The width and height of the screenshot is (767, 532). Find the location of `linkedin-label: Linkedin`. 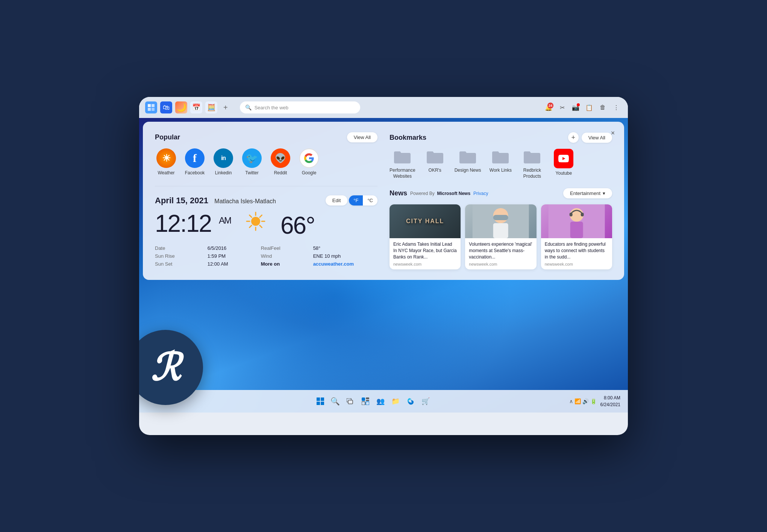

linkedin-label: Linkedin is located at coordinates (223, 173).